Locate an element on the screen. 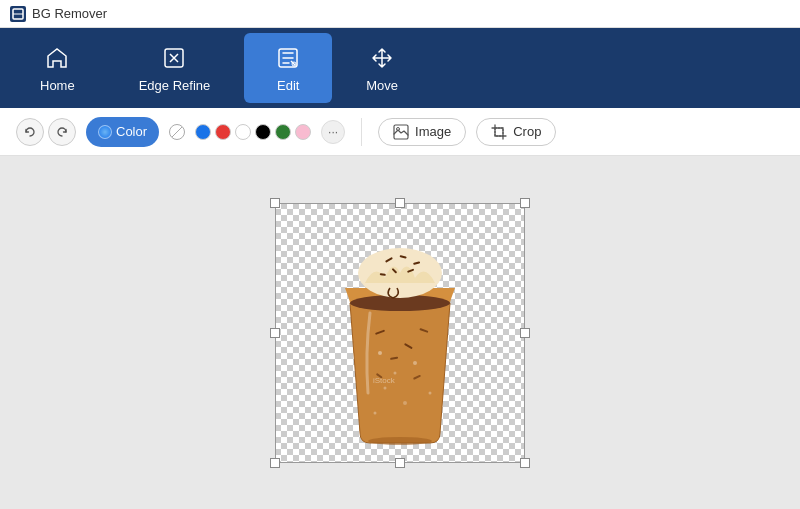 This screenshot has height=509, width=800. swatch-black is located at coordinates (263, 132).